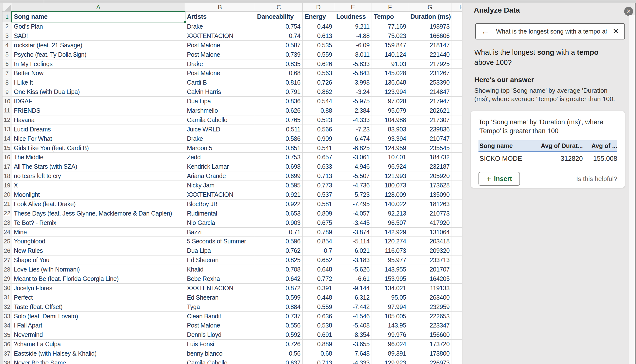 The image size is (636, 364). What do you see at coordinates (220, 102) in the screenshot?
I see `cell-B10: Dua Lipa` at bounding box center [220, 102].